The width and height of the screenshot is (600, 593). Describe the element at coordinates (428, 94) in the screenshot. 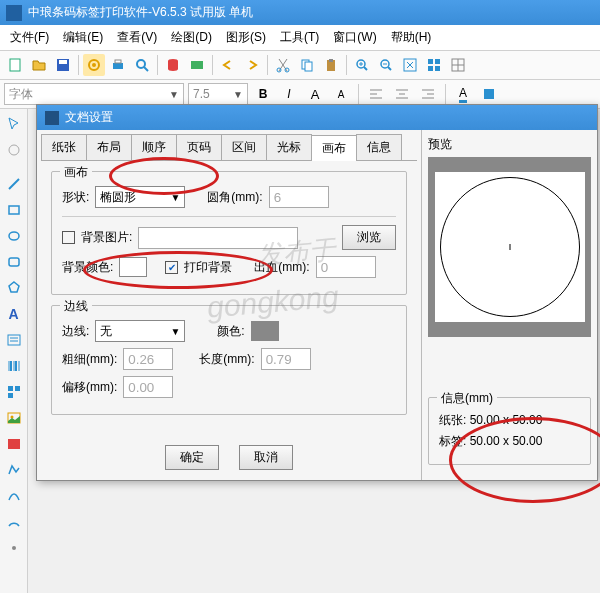

I see `align-right-button` at that location.